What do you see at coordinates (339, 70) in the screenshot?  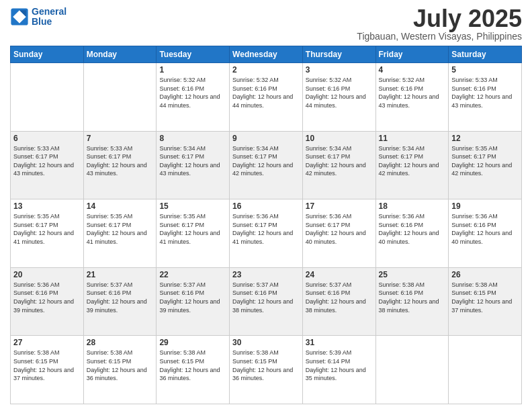 I see `day-number: 3` at bounding box center [339, 70].